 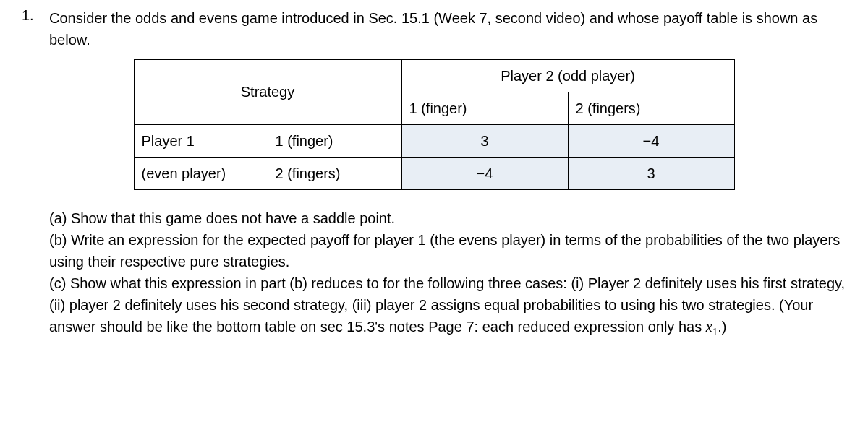 What do you see at coordinates (709, 327) in the screenshot?
I see `math-var-x: x` at bounding box center [709, 327].